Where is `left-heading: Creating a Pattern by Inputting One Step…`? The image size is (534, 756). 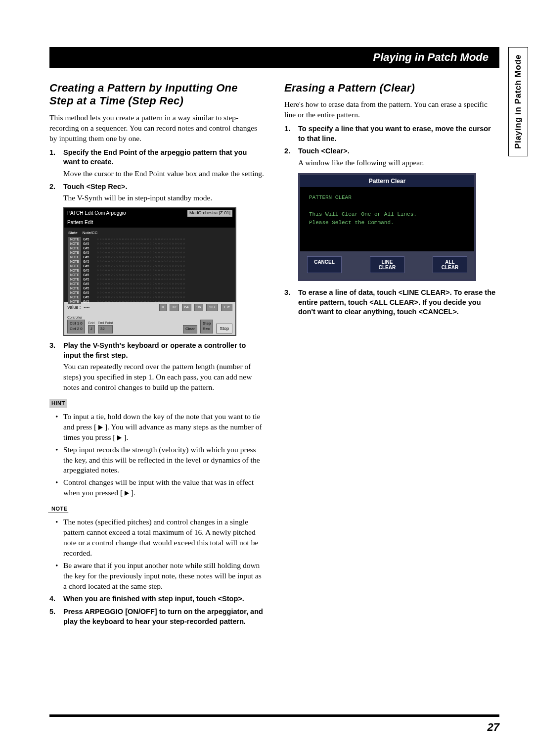 left-heading: Creating a Pattern by Inputting One Step… is located at coordinates (157, 95).